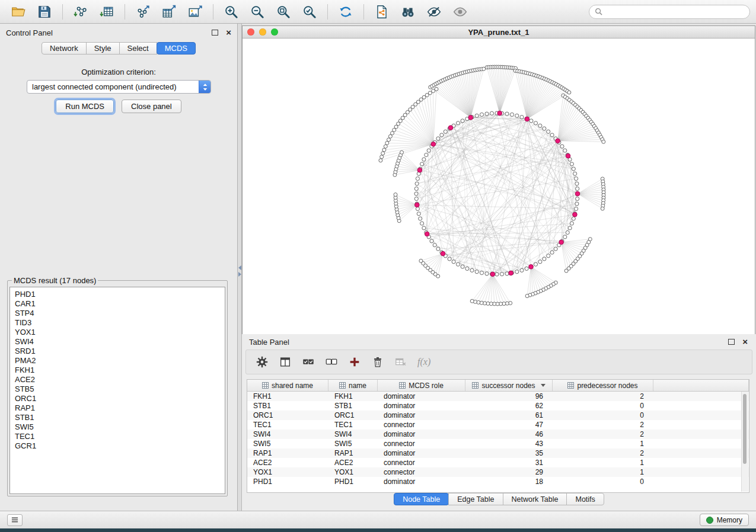 The image size is (756, 532). Describe the element at coordinates (378, 362) in the screenshot. I see `delete-column-button` at that location.